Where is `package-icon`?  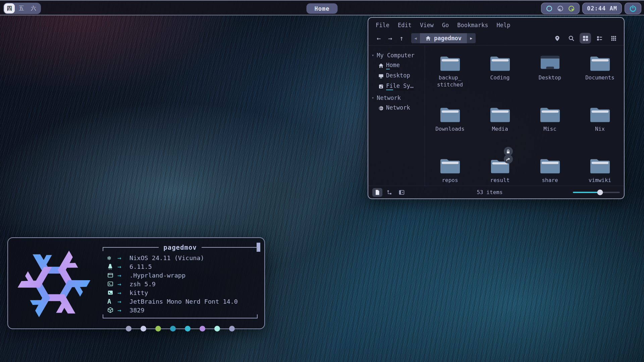 package-icon is located at coordinates (112, 310).